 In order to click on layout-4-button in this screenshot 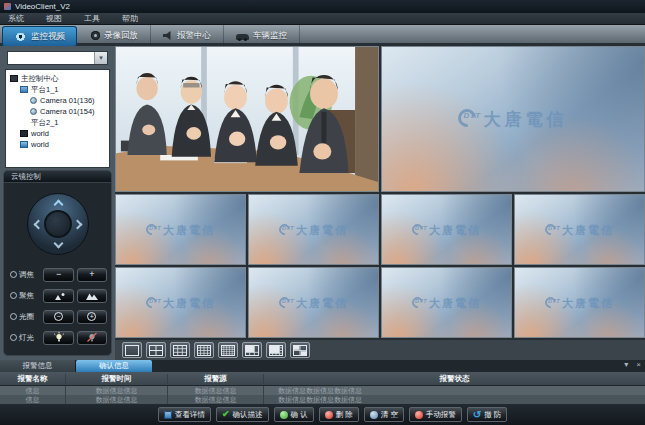, I will do `click(156, 350)`.